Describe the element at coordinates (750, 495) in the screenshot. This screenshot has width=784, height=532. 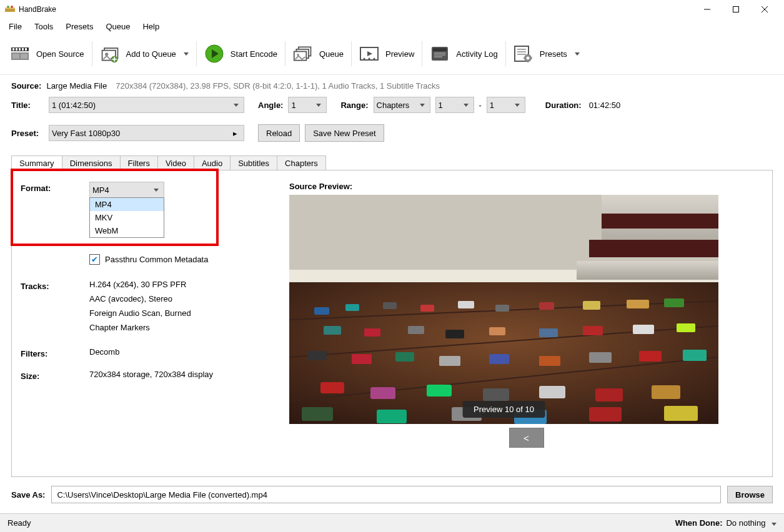
I see `browse-button: Browse` at that location.